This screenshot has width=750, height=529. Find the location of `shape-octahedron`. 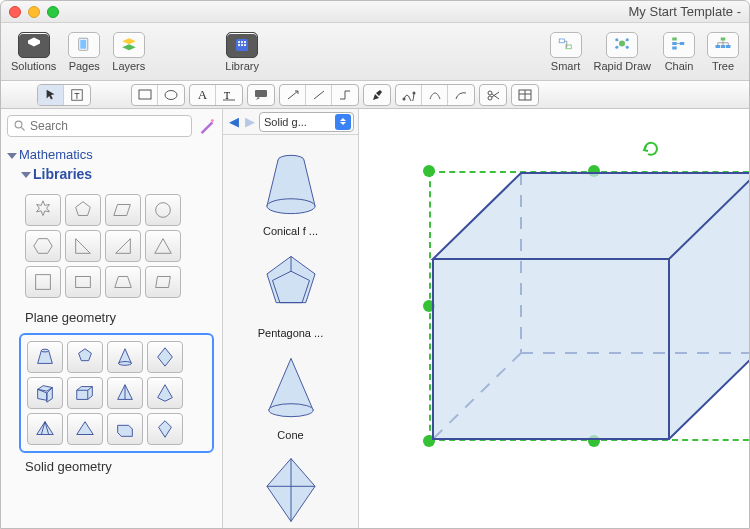

shape-octahedron is located at coordinates (290, 488).